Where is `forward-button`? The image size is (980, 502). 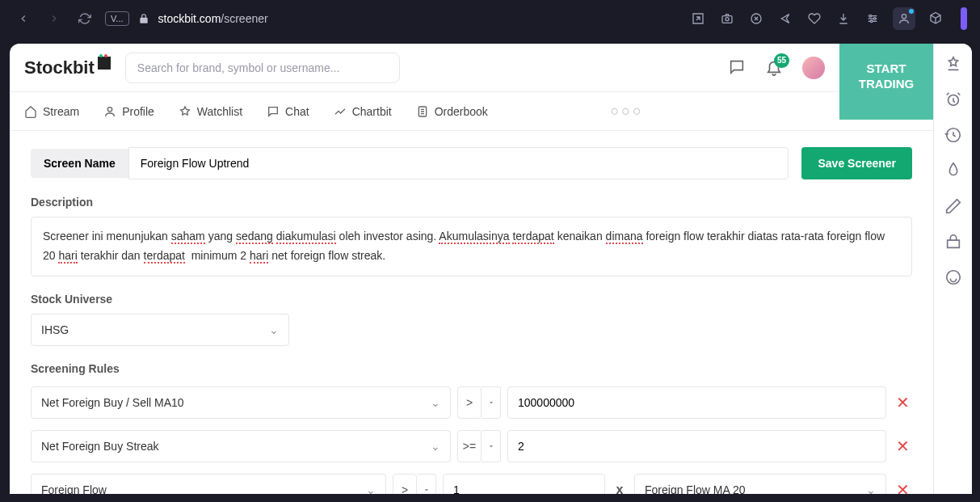 forward-button is located at coordinates (54, 19).